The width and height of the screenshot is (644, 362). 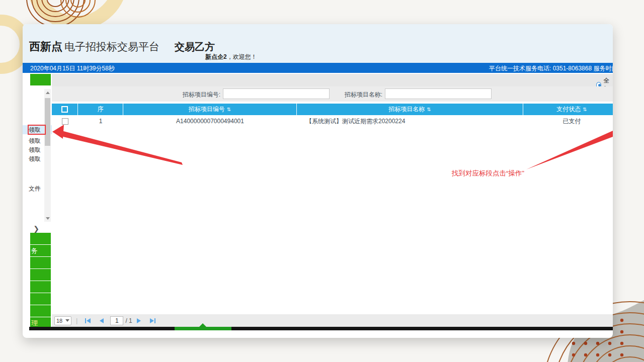 I want to click on sidebar-block-2: 务, so click(x=40, y=250).